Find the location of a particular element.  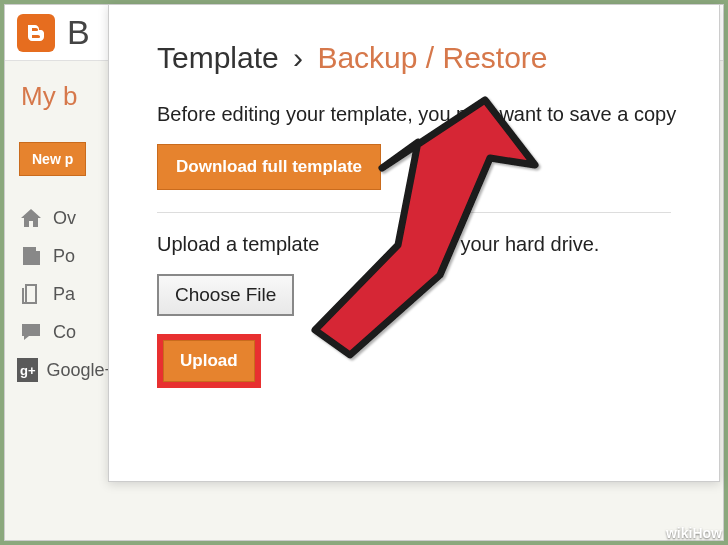

nav-posts-label: Po is located at coordinates (64, 256).